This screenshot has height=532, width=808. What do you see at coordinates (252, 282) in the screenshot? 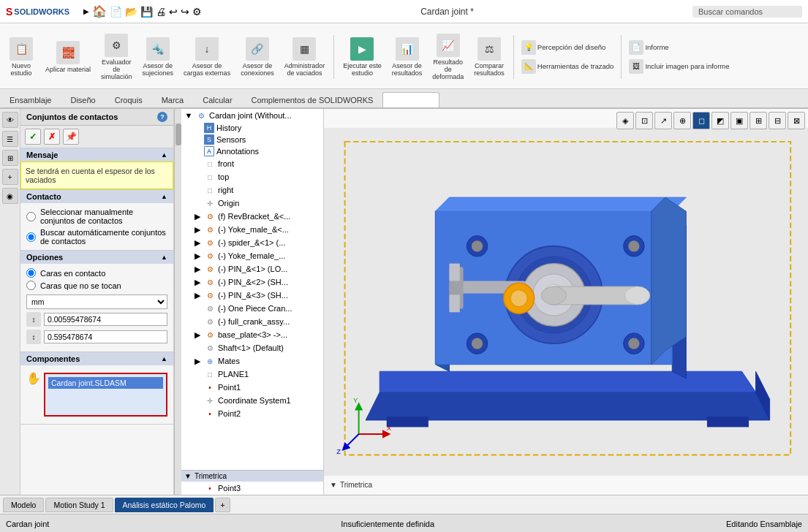
I see `tree-pin2: ▶ ⚙ (-) PIN_&<2> (SH...` at bounding box center [252, 282].